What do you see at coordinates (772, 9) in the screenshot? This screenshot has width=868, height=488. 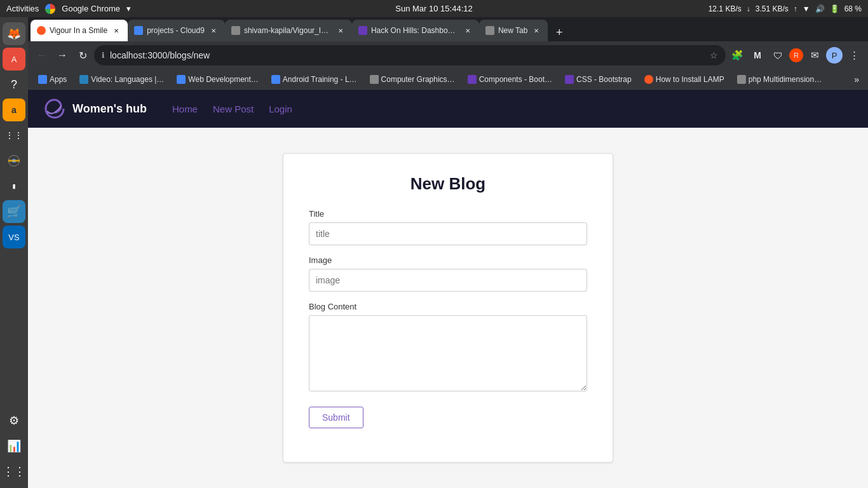 I see `net-up-label: 3.51 KB/s` at bounding box center [772, 9].